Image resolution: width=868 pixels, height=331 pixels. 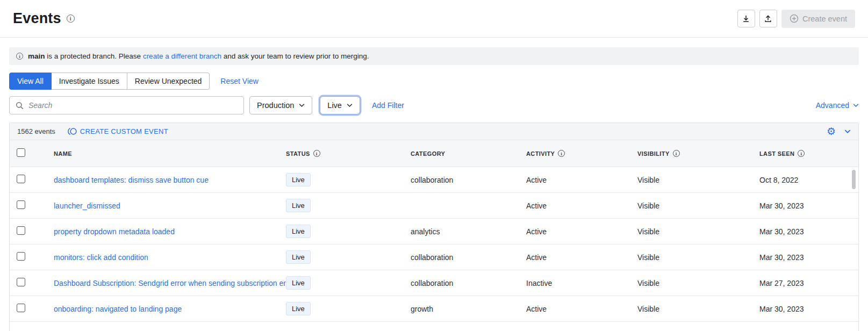 What do you see at coordinates (746, 19) in the screenshot?
I see `download-icon` at bounding box center [746, 19].